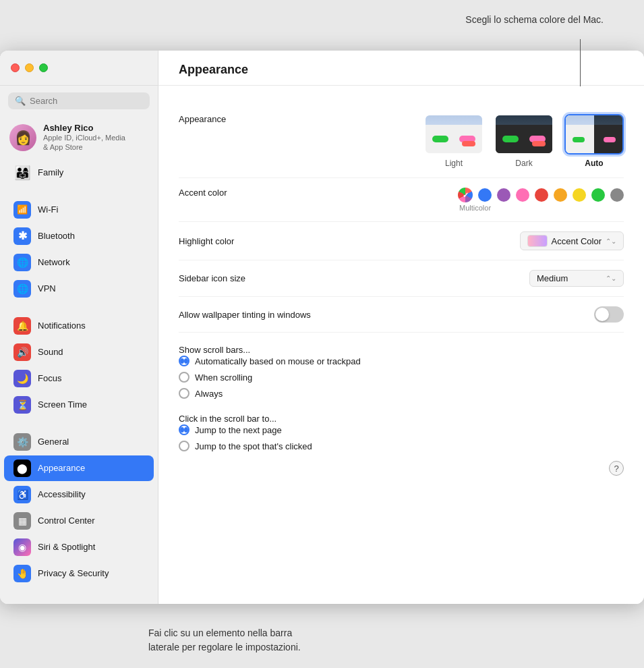  Describe the element at coordinates (224, 378) in the screenshot. I see `scrollbar-option-scrolling-label: When scrolling` at that location.